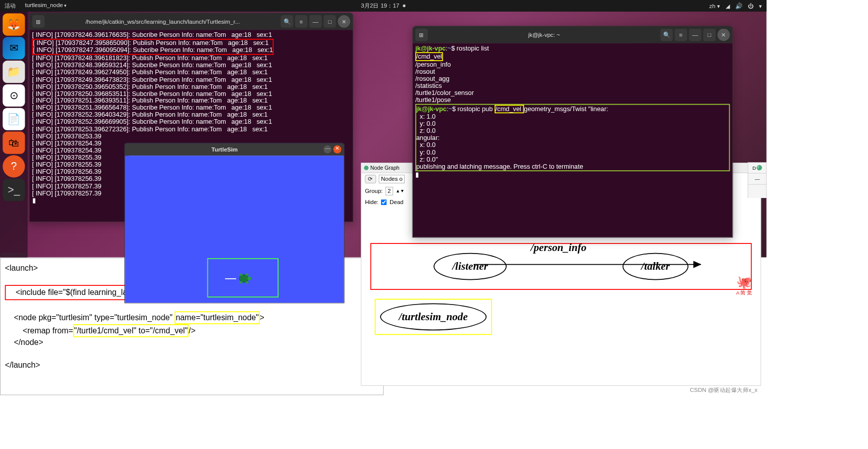 The width and height of the screenshot is (868, 449). Describe the element at coordinates (384, 202) in the screenshot. I see `hide-dead-checkbox` at that location.